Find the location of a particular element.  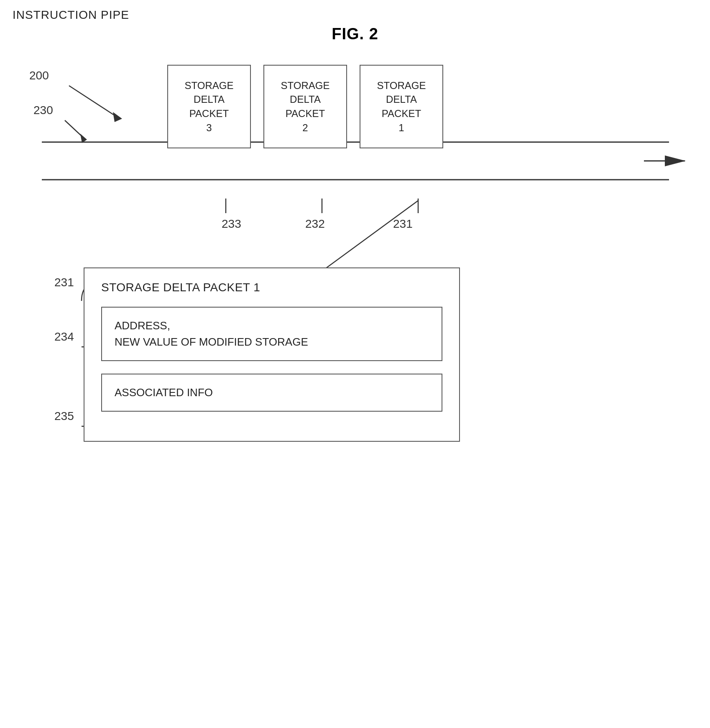

packets-row: STORAGEDELTAPACKET3 STORAGEDELTAPACKET2 … is located at coordinates (305, 107).